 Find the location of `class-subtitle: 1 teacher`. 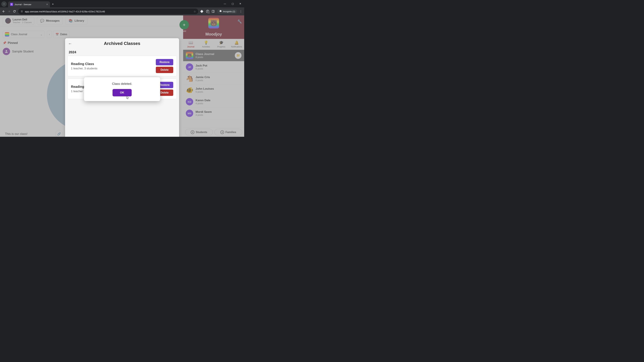

class-subtitle: 1 teacher is located at coordinates (78, 91).